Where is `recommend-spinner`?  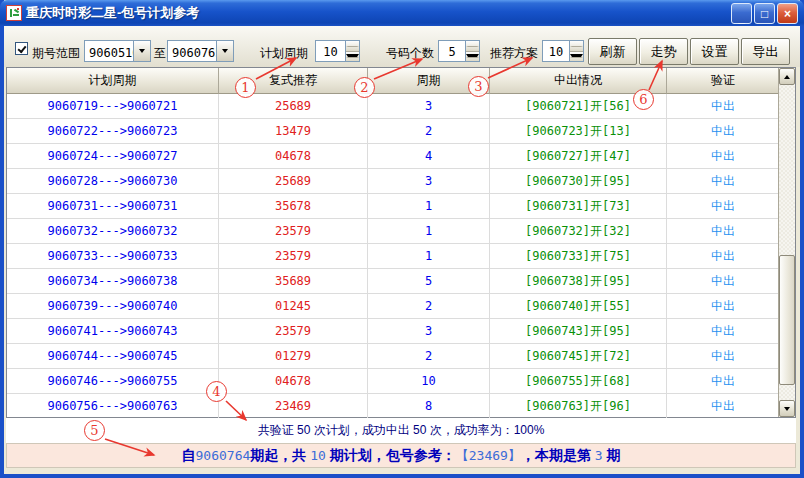 recommend-spinner is located at coordinates (563, 51).